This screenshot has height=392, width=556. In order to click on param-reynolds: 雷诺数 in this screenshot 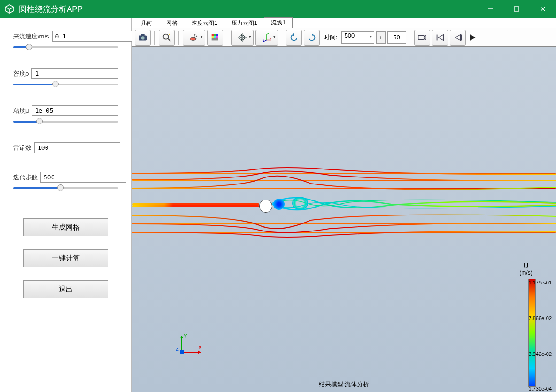, I will do `click(66, 147)`.